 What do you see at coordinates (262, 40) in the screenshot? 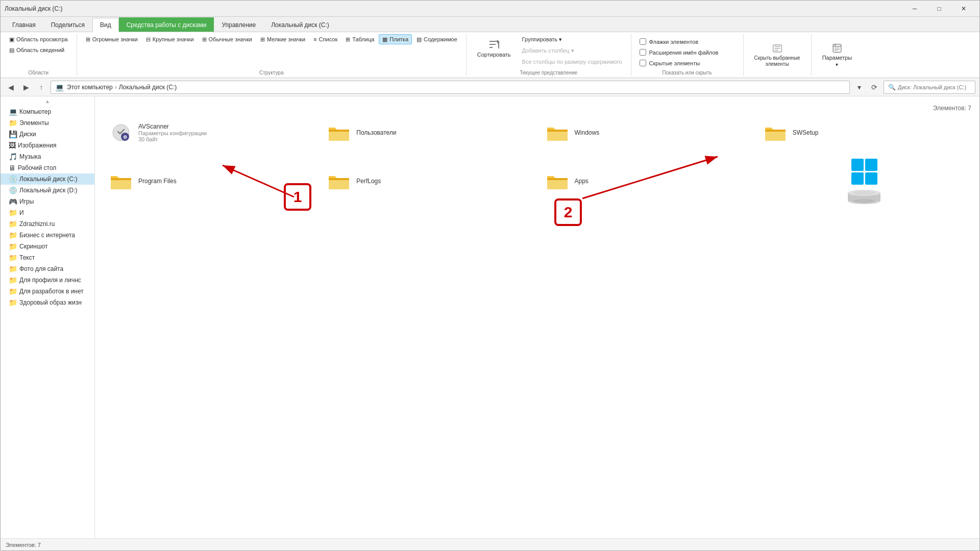
I see `small-icons-icon: ⊞` at bounding box center [262, 40].